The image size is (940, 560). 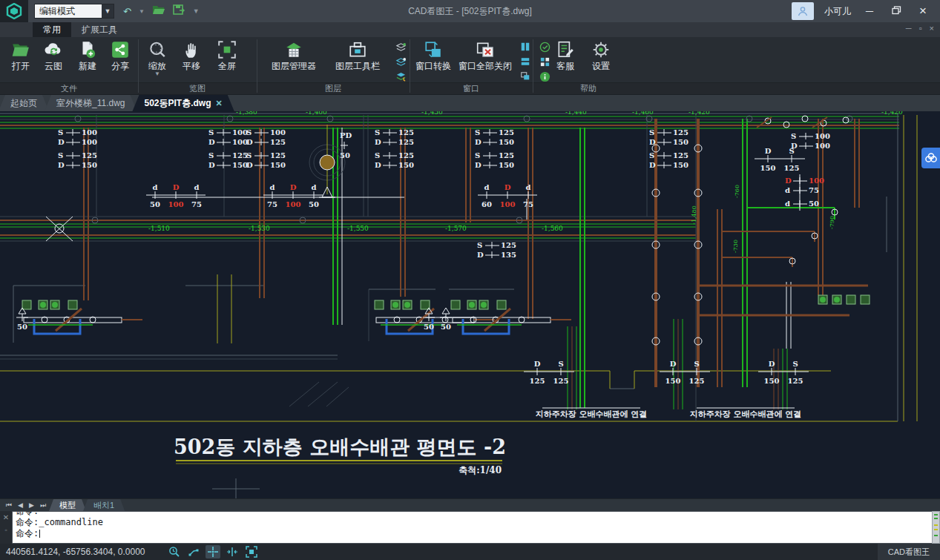 I want to click on document-tab: 室外楼梯_11.dwg, so click(x=91, y=103).